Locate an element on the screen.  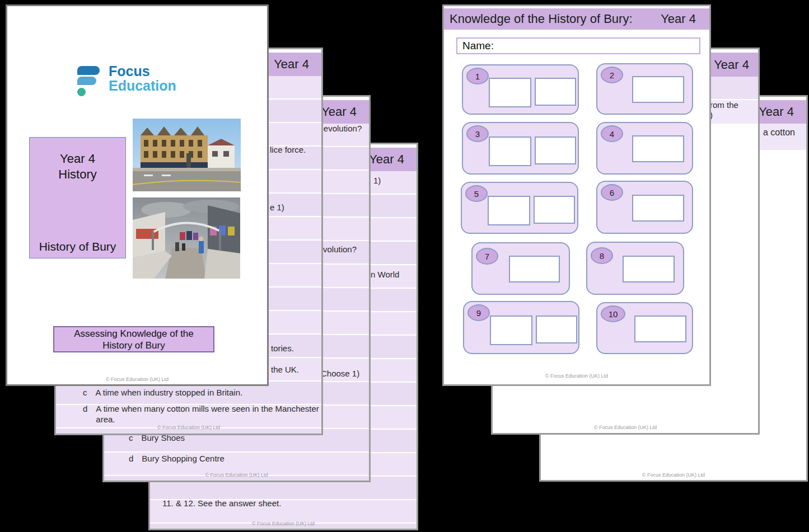
answer-sheet-title: Knowledge of the History of Bury: is located at coordinates (541, 19).